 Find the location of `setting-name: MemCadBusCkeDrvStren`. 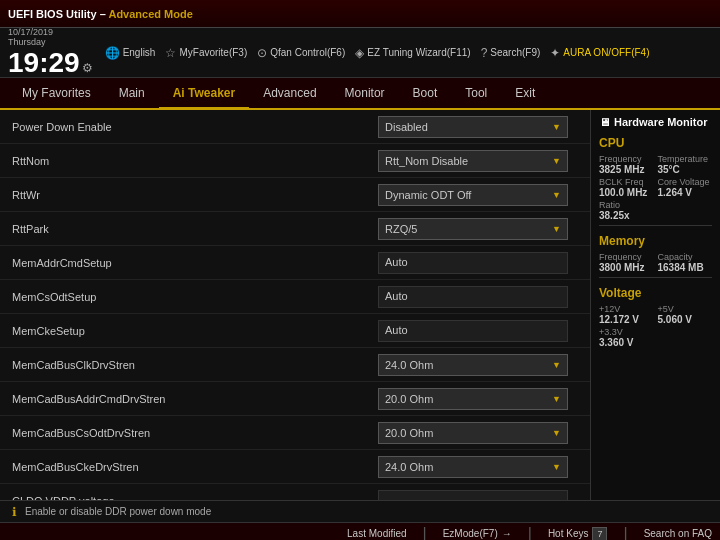

setting-name: MemCadBusCkeDrvStren is located at coordinates (195, 467).